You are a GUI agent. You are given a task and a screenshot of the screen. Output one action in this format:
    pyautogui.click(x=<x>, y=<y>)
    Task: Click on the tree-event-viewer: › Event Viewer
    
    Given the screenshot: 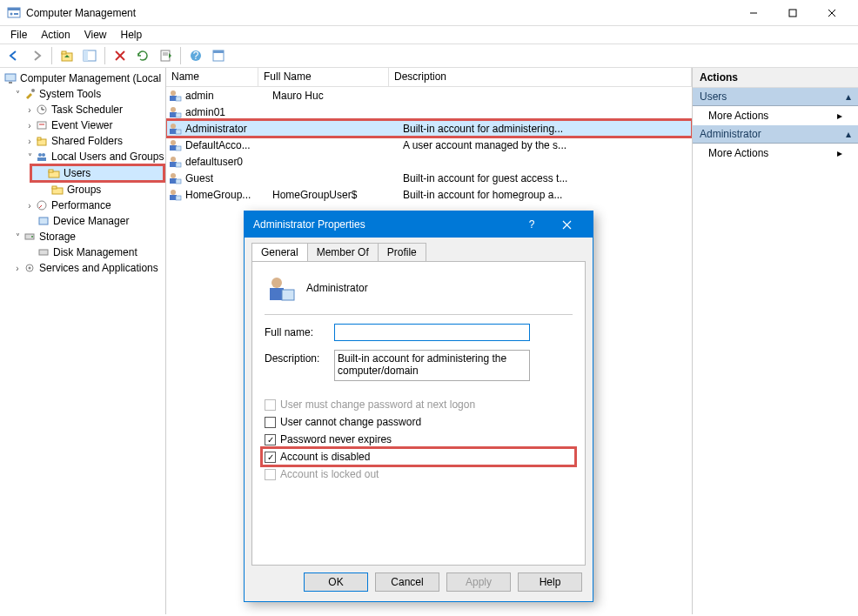 What is the action you would take?
    pyautogui.click(x=83, y=125)
    